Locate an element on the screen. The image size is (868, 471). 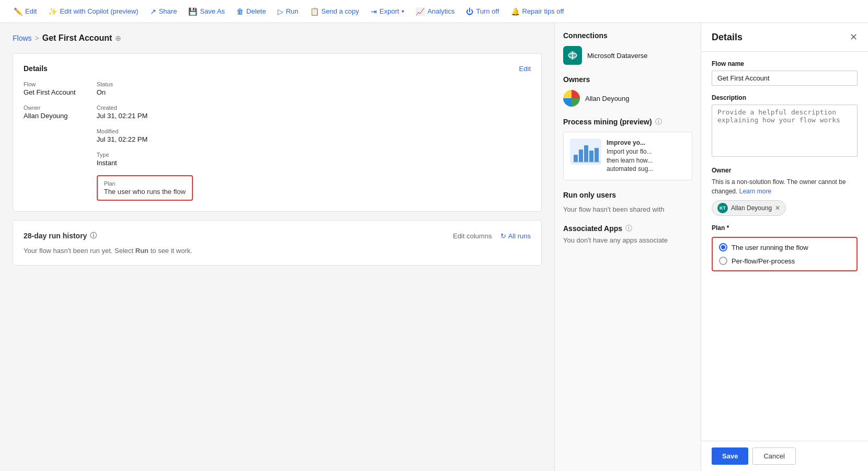
plan-form-label: Plan * is located at coordinates (784, 228).